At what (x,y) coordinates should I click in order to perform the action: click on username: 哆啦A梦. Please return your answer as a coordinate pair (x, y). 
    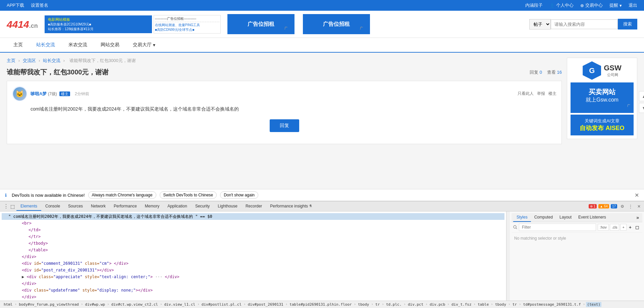
    Looking at the image, I should click on (39, 94).